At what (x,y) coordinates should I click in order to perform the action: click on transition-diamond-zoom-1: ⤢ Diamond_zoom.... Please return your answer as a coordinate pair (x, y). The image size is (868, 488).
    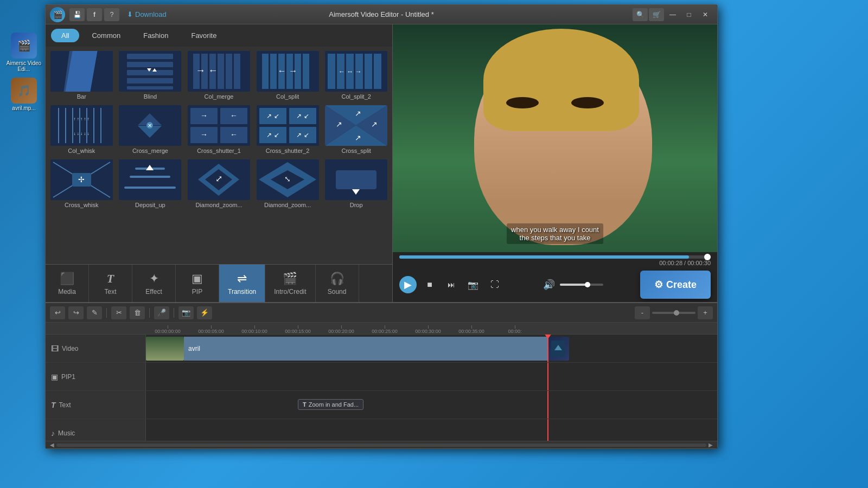
    Looking at the image, I should click on (219, 184).